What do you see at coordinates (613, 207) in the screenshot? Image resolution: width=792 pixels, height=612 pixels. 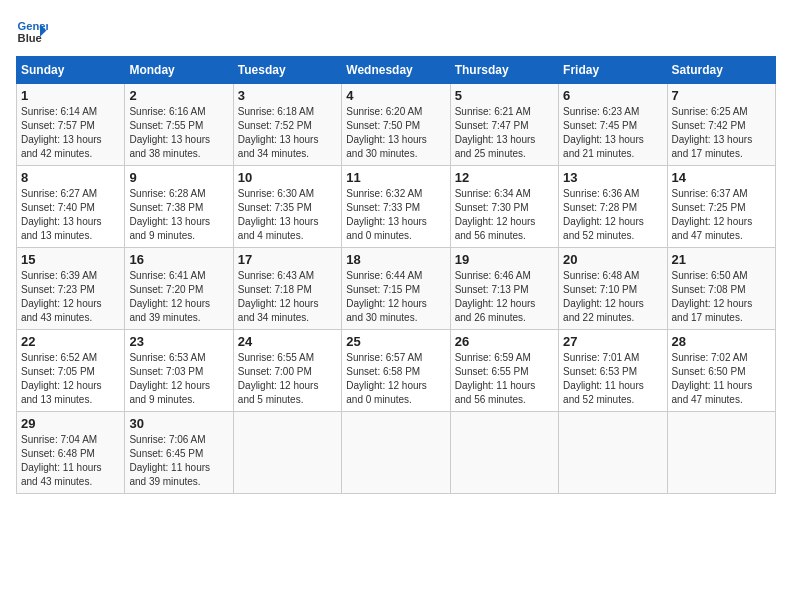 I see `calendar-cell: 13Sunrise: 6:36 AMSunset: 7:28 PMDayligh…` at bounding box center [613, 207].